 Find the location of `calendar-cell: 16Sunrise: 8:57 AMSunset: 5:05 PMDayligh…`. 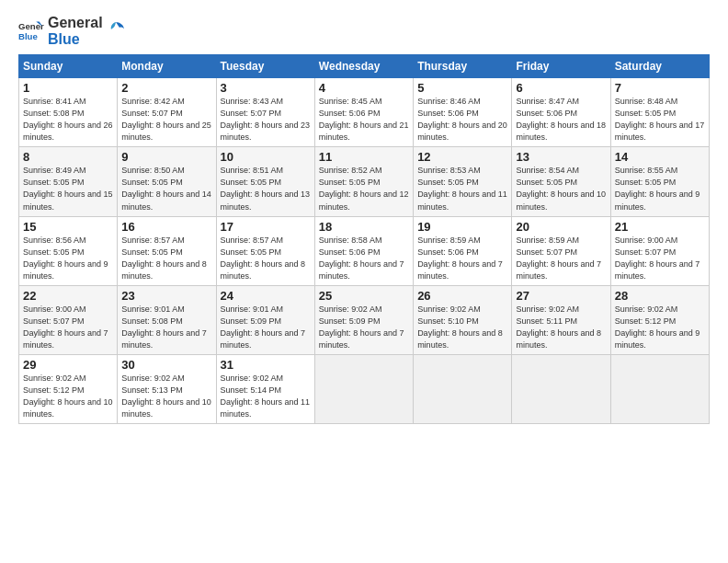

calendar-cell: 16Sunrise: 8:57 AMSunset: 5:05 PMDayligh… is located at coordinates (167, 250).